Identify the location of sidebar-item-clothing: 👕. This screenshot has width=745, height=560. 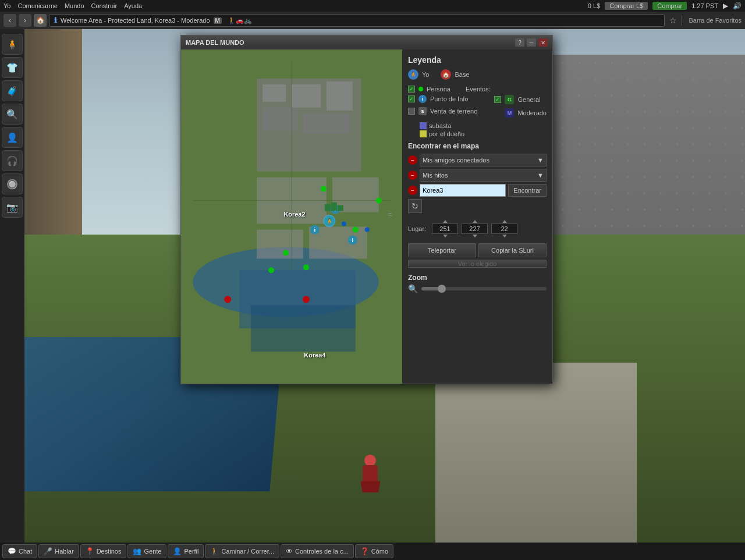
(12, 68).